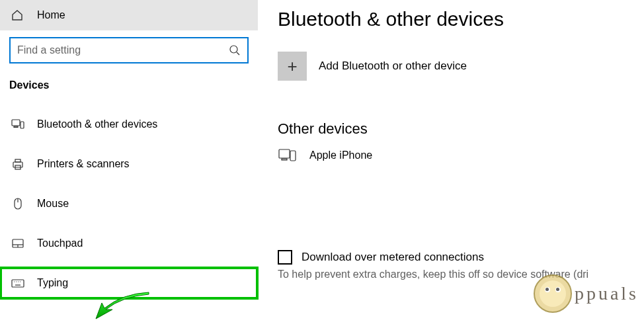 This screenshot has height=334, width=644. I want to click on search-icon, so click(235, 50).